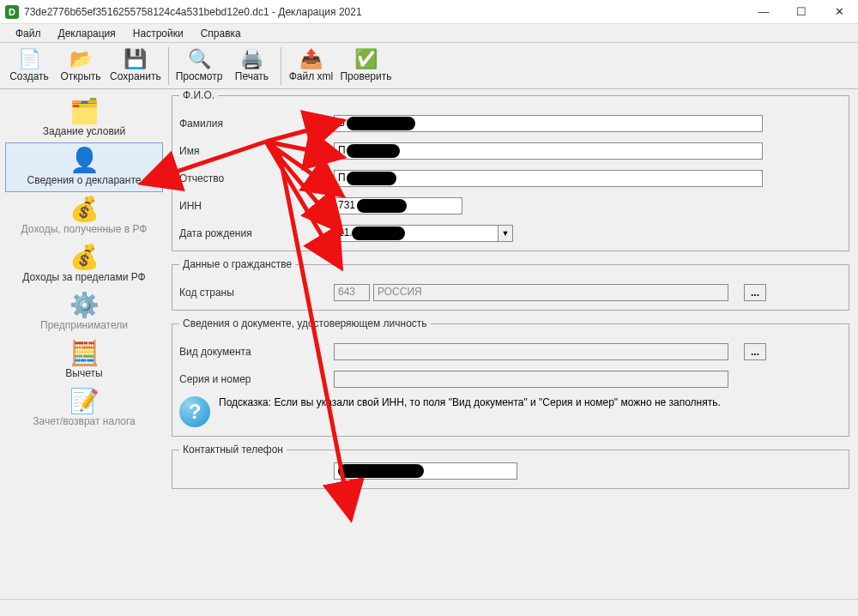  Describe the element at coordinates (237, 264) in the screenshot. I see `group-citizenship-legend: Данные о гражданстве` at that location.